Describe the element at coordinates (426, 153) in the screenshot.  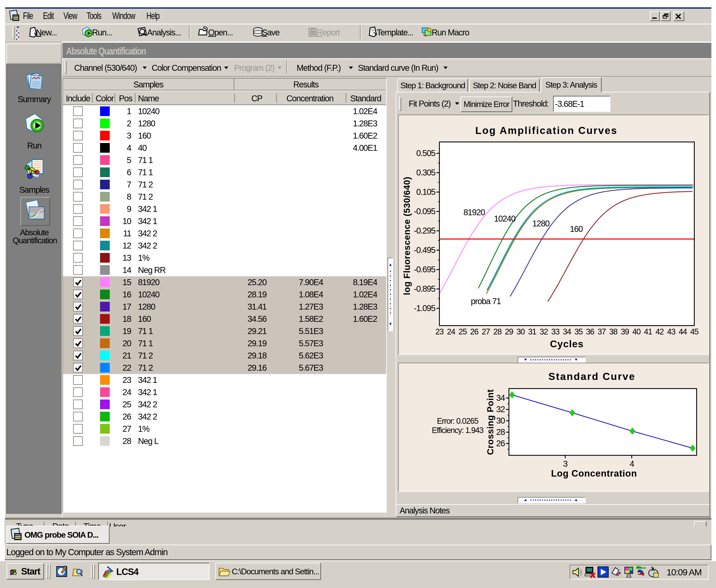
I see `svg-text: 0.505` at that location.